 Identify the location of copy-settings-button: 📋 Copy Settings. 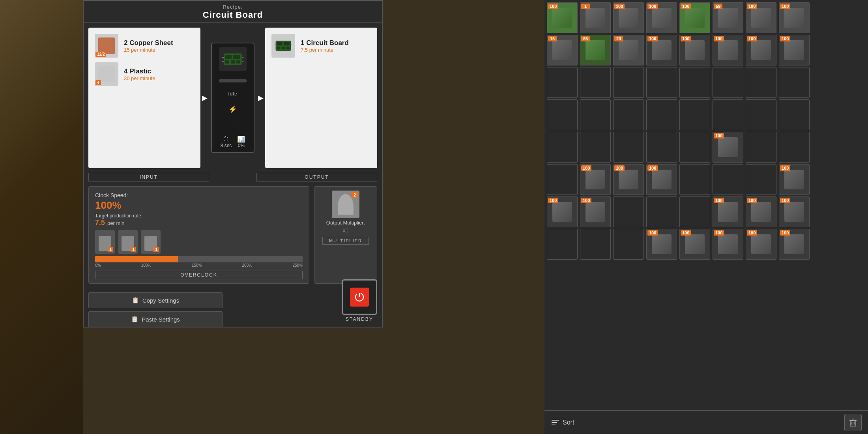
(155, 300).